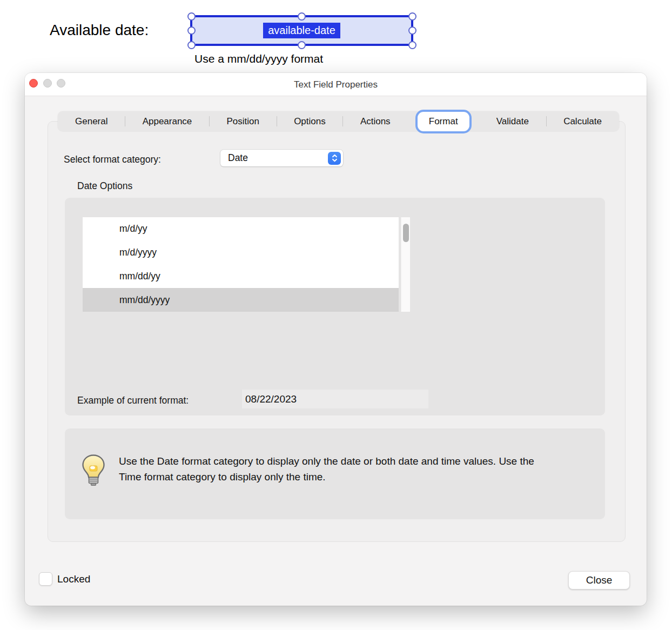 The image size is (672, 630). I want to click on tab-general: General, so click(91, 122).